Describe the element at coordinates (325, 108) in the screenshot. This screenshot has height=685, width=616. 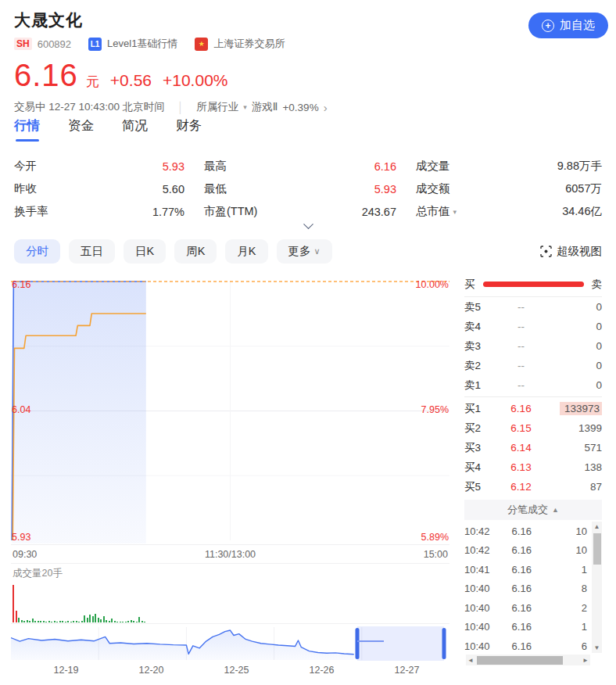
I see `chevron-right-icon: ›` at that location.